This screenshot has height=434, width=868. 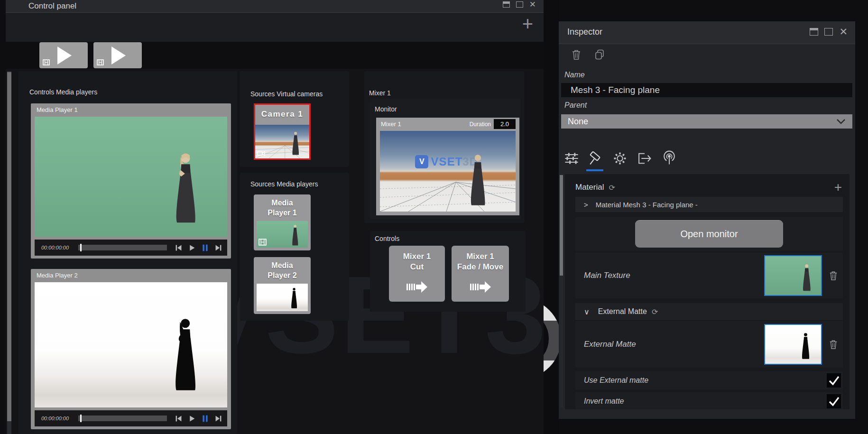 What do you see at coordinates (448, 171) in the screenshot?
I see `mixer-preview: V VSET 3D` at bounding box center [448, 171].